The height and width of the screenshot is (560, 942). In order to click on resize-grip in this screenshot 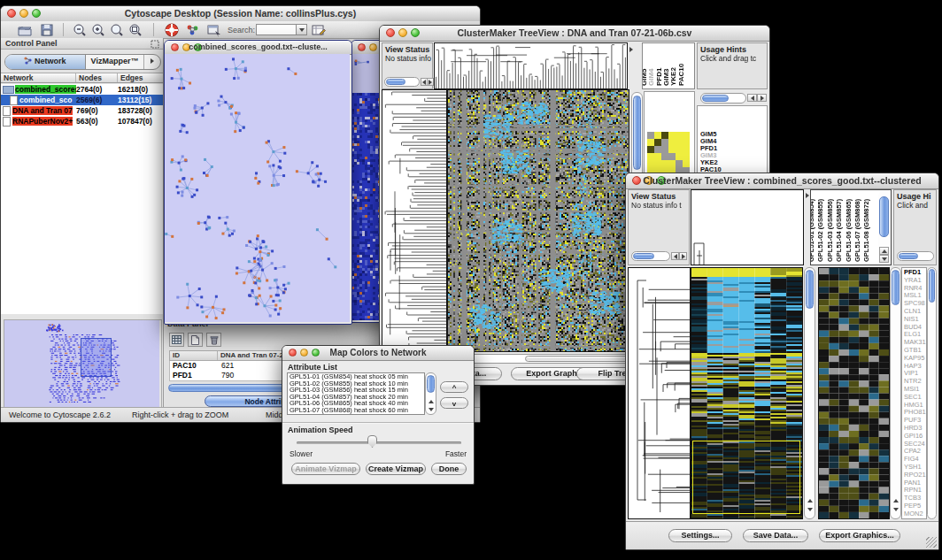, I will do `click(931, 542)`.